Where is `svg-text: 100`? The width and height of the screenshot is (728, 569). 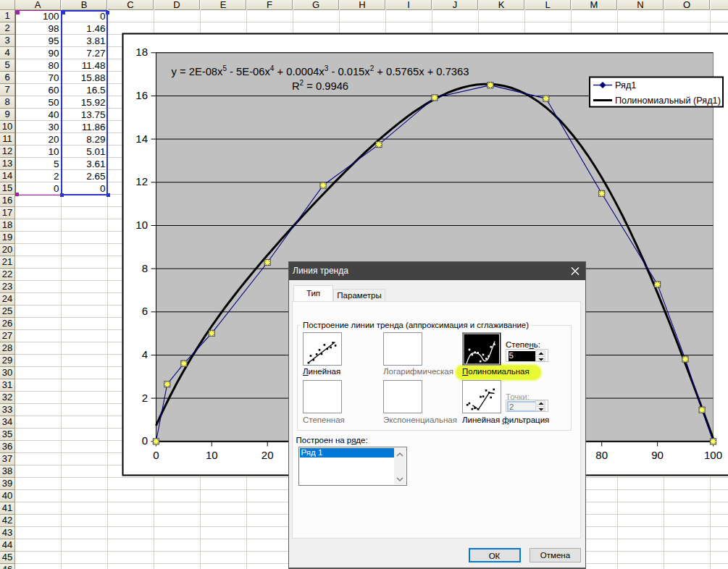 svg-text: 100 is located at coordinates (713, 455).